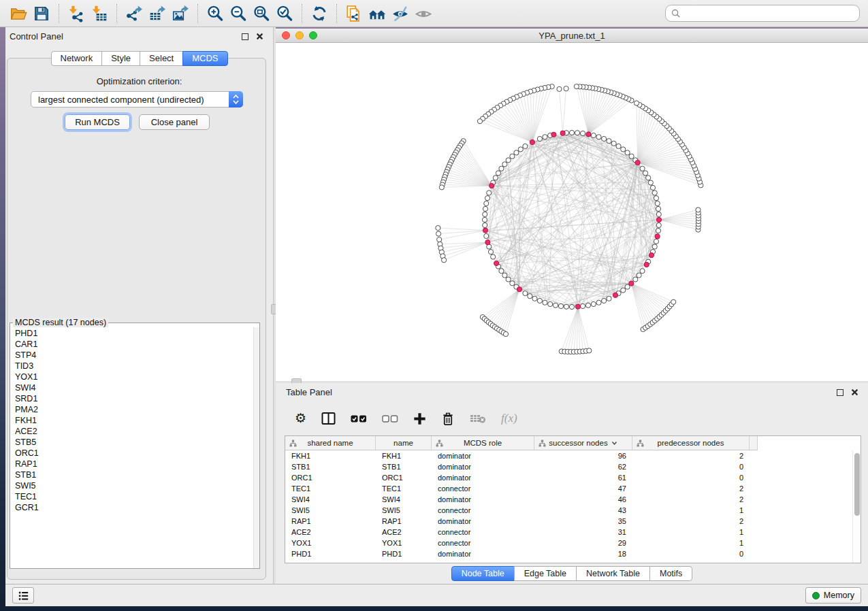 The width and height of the screenshot is (868, 611). I want to click on node-table: shared namenameMCDS rolesuccessor nodesp…, so click(573, 499).